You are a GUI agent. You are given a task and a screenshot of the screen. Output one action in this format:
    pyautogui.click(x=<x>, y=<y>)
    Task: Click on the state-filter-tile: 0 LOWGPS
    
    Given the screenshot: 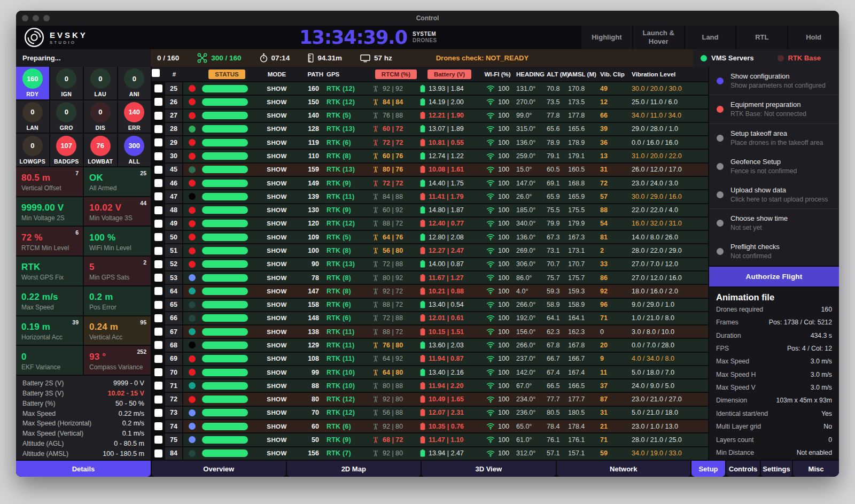 What is the action you would take?
    pyautogui.click(x=33, y=150)
    